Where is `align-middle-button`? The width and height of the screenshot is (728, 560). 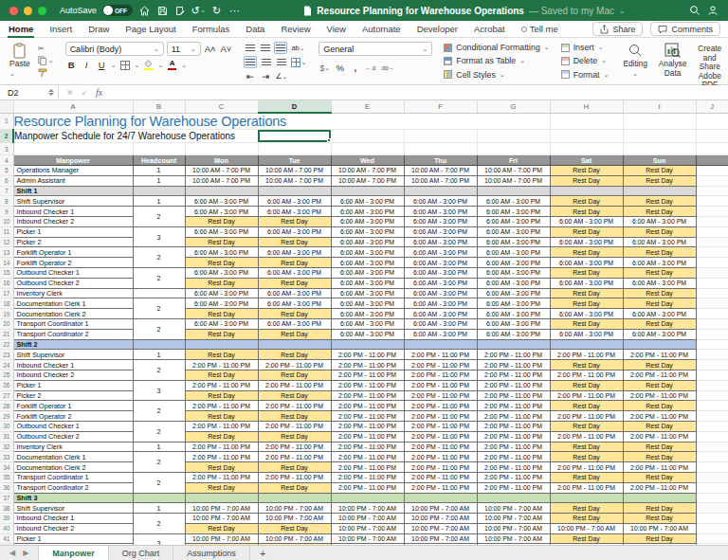 align-middle-button is located at coordinates (265, 47).